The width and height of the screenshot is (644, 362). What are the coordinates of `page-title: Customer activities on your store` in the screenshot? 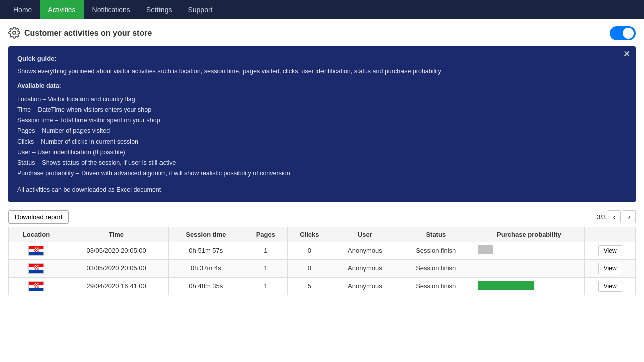 It's located at (88, 33).